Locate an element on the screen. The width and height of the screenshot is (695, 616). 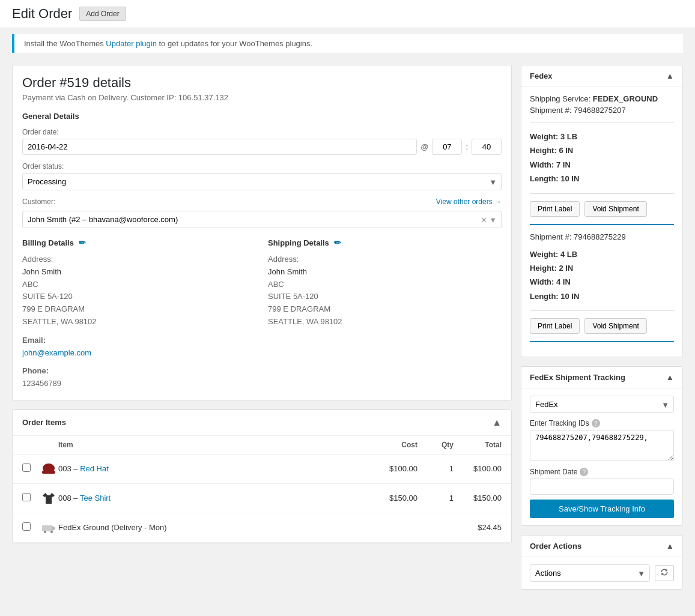
shipment-date-label-row: Shipment Date ? is located at coordinates (602, 472).